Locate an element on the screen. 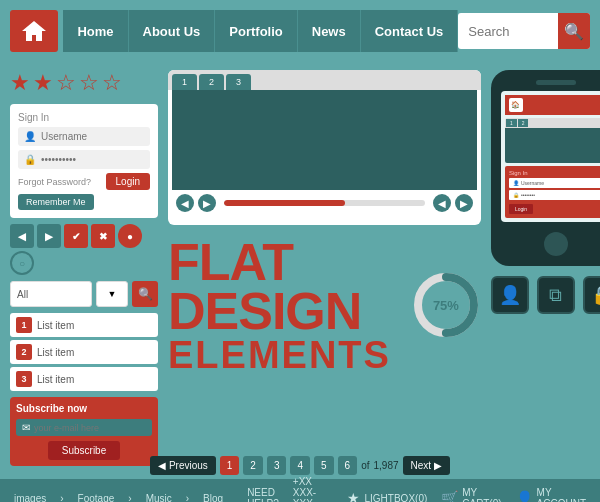 Image resolution: width=600 pixels, height=502 pixels. account-label: MY ACCOUNT is located at coordinates (562, 494).